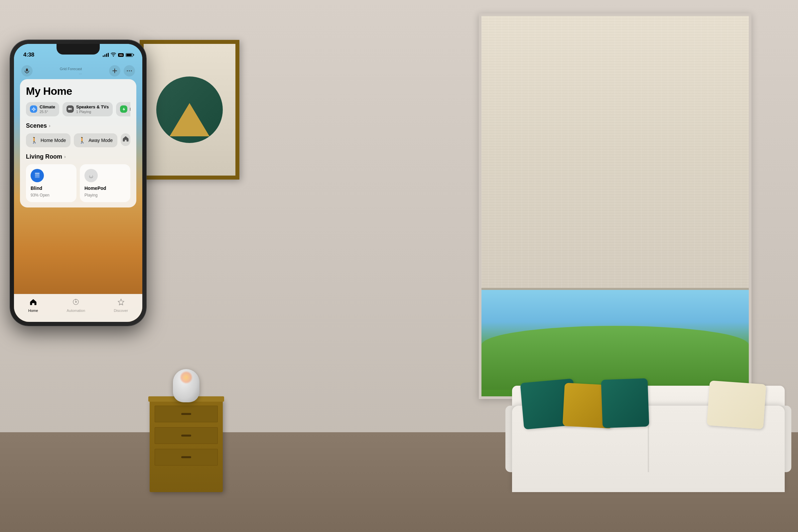 The image size is (798, 532). I want to click on signal-bars-icon, so click(106, 55).